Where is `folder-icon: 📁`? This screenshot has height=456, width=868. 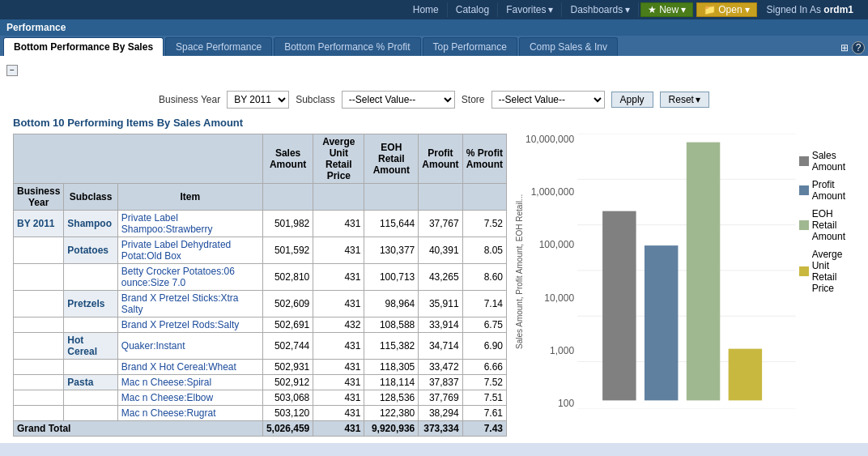
folder-icon: 📁 is located at coordinates (709, 10).